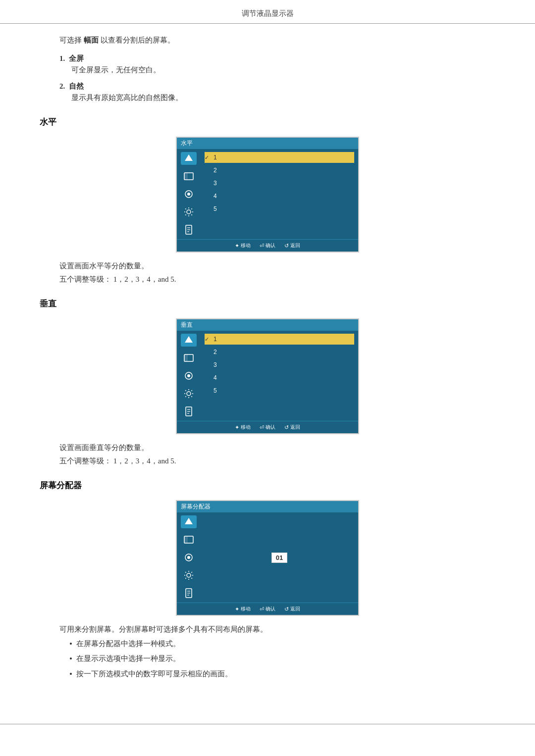  I want to click on bullet-item-1: • 在屏幕分配器中选择一种模式。, so click(282, 644).